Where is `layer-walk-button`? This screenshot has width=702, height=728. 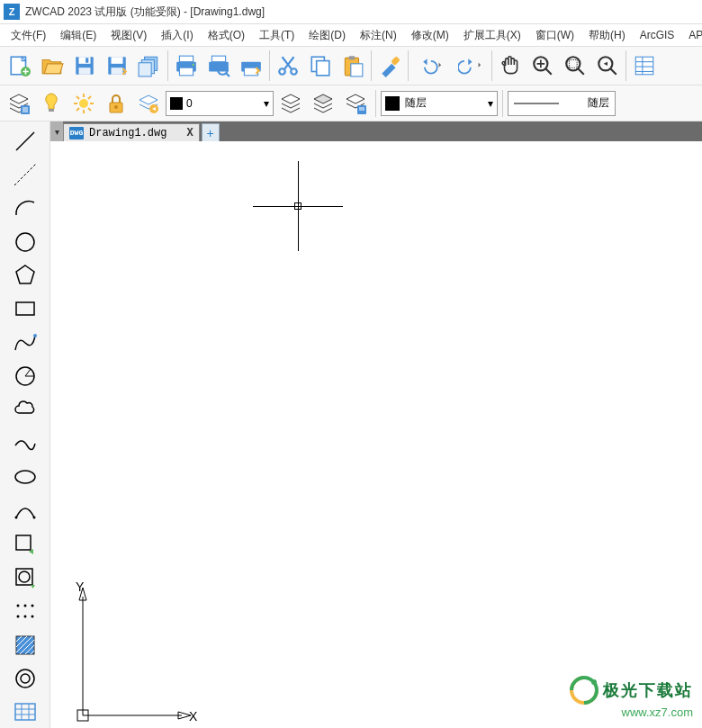 layer-walk-button is located at coordinates (323, 103).